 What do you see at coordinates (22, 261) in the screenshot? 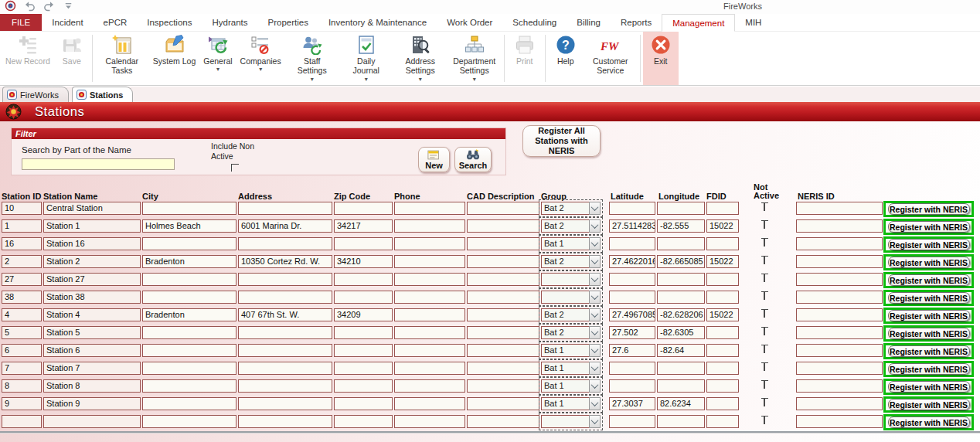
I see `cell-id: 2` at bounding box center [22, 261].